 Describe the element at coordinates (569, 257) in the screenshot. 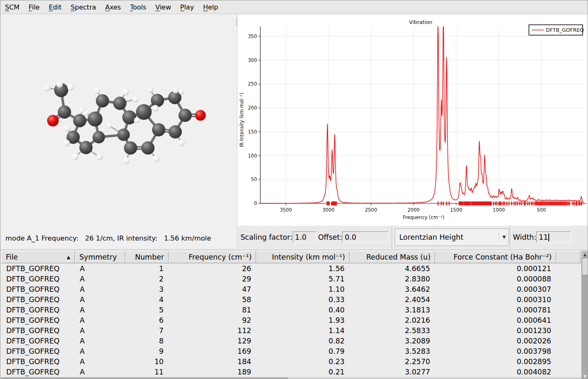

I see `column-header-filler` at that location.